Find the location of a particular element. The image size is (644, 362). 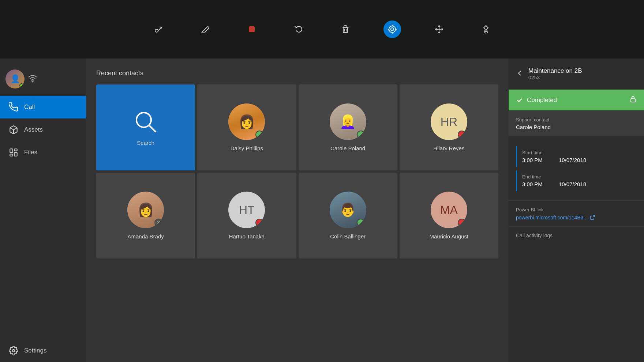

stop-toolbar-icon is located at coordinates (252, 29).